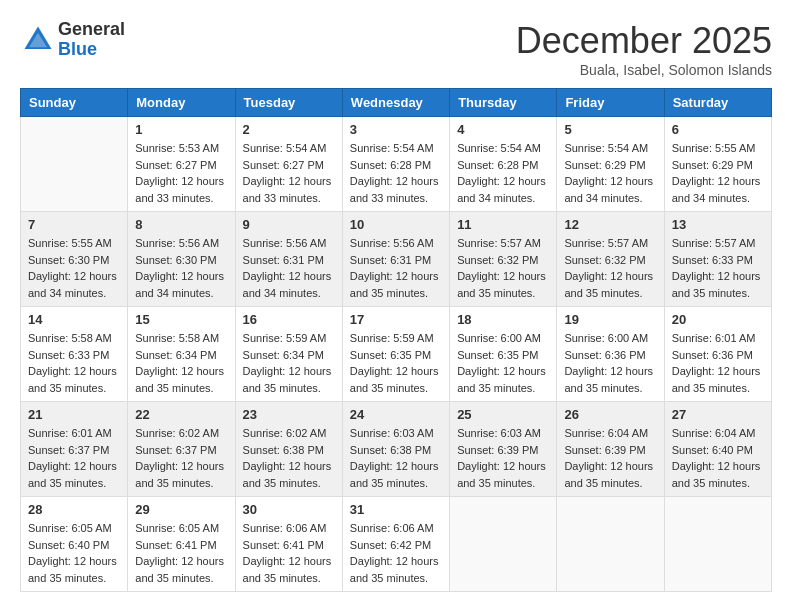 This screenshot has width=792, height=612. Describe the element at coordinates (74, 260) in the screenshot. I see `calendar-day-cell: 7Sunrise: 5:55 AMSunset: 6:30 PMDaylight…` at that location.